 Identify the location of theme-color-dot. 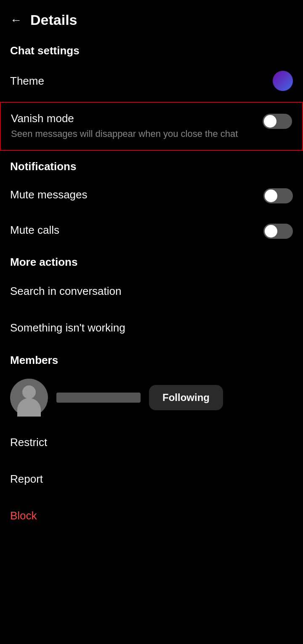
(283, 81).